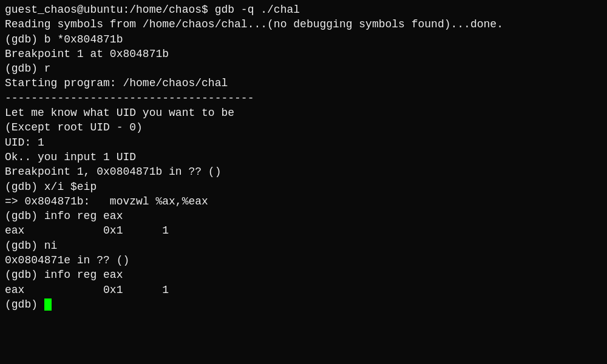 Image resolution: width=607 pixels, height=364 pixels. I want to click on terminal-line: Ok.. you input 1 UID, so click(304, 157).